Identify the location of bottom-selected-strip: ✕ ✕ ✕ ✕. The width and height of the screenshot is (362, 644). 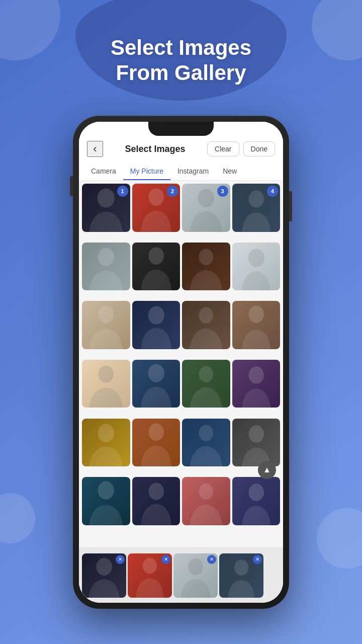
(181, 575).